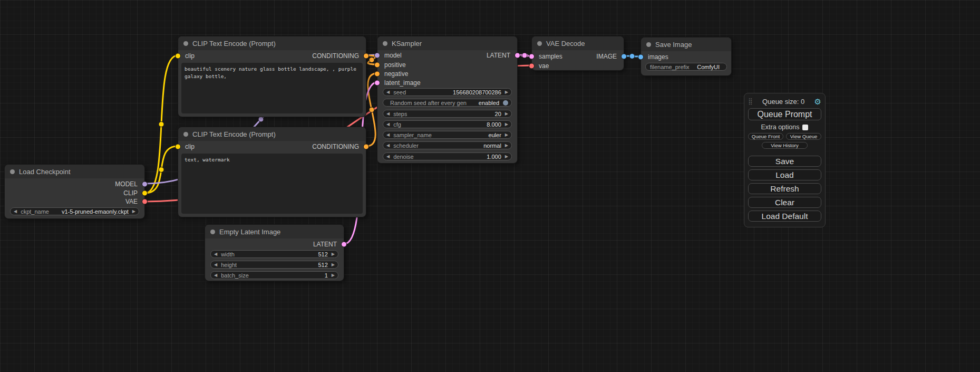  Describe the element at coordinates (144, 193) in the screenshot. I see `clip-output-port` at that location.